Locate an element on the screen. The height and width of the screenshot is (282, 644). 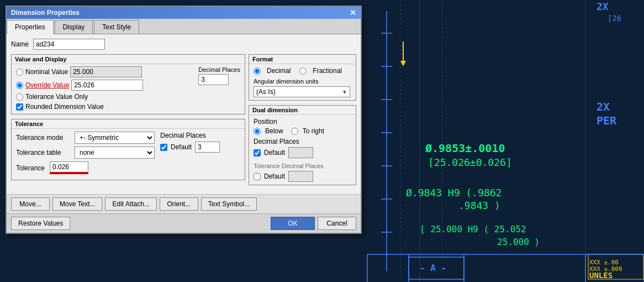
tol-dec-places-label: Tolerance Decimal Places is located at coordinates (303, 166).